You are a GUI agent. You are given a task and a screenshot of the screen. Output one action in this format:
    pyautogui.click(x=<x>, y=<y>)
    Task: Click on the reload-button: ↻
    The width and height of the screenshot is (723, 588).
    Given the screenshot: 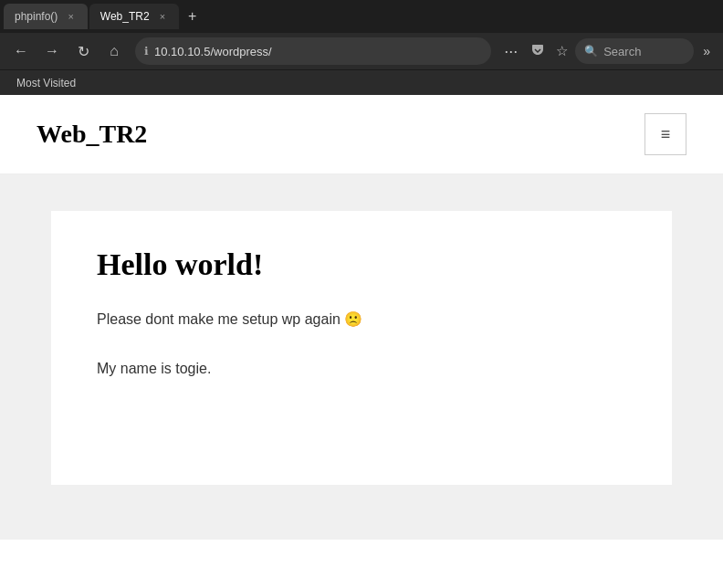 What is the action you would take?
    pyautogui.click(x=83, y=51)
    